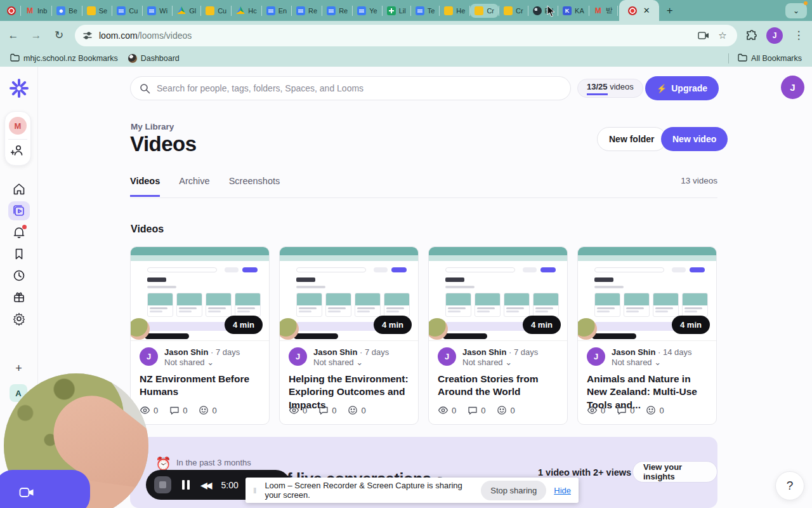 The width and height of the screenshot is (812, 508). I want to click on video-card: 4 min J Jason Shin · 14 days Not shared …, so click(647, 335).